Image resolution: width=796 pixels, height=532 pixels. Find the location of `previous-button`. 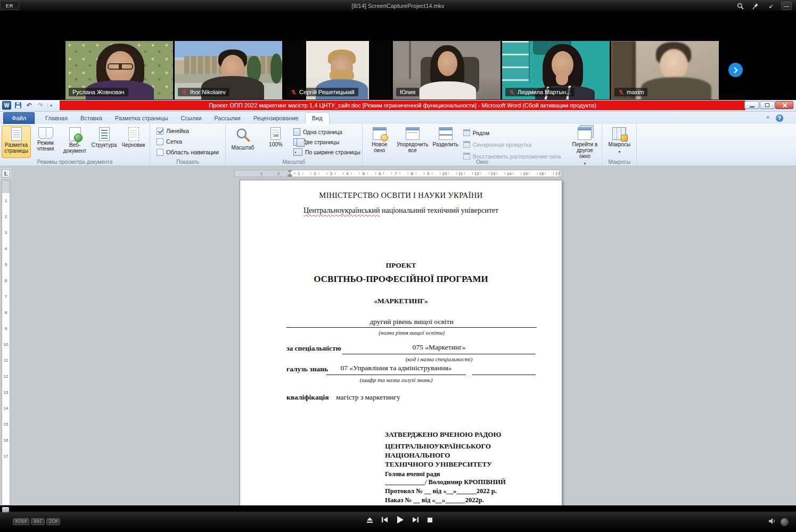

previous-button is located at coordinates (384, 520).